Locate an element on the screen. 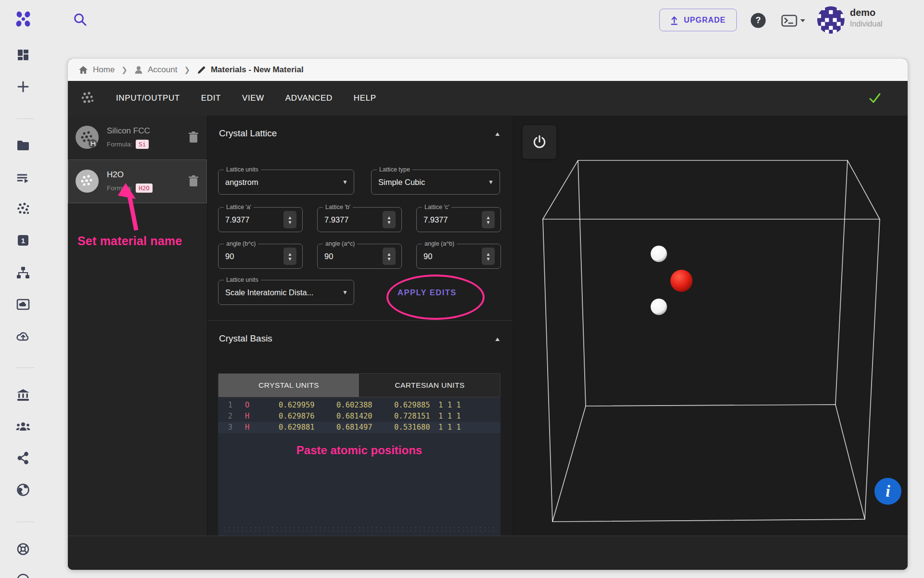 This screenshot has height=578, width=924. crystal-basis-header: Crystal Basis ▲ is located at coordinates (360, 339).